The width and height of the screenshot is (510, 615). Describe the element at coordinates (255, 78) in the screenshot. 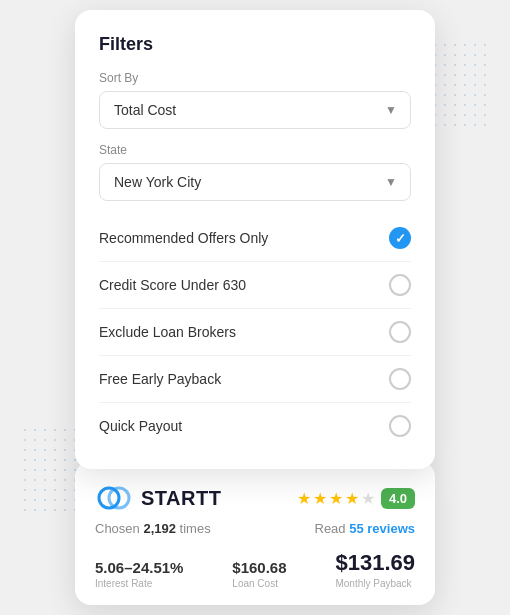

I see `sort-by-label: Sort By` at that location.